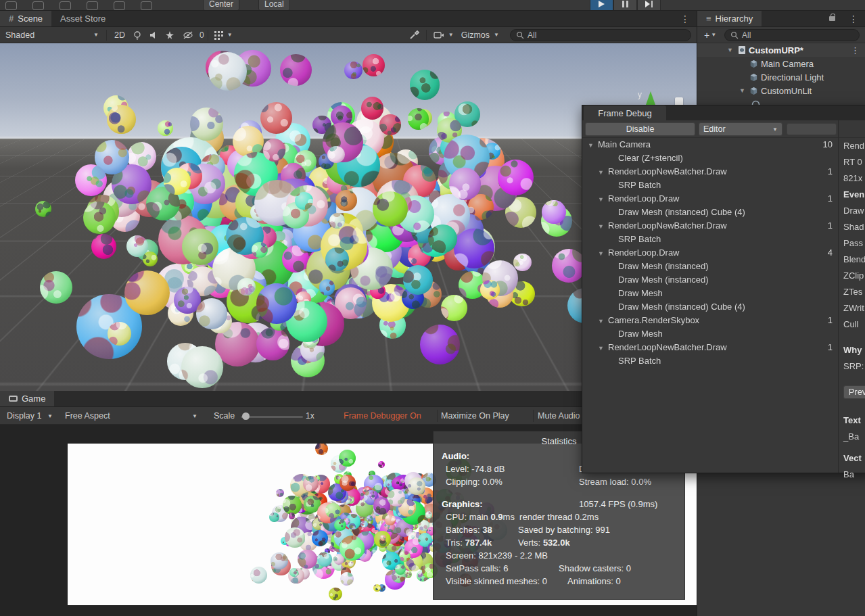 The height and width of the screenshot is (616, 865). What do you see at coordinates (26, 19) in the screenshot?
I see `tab-scene: # Scene` at bounding box center [26, 19].